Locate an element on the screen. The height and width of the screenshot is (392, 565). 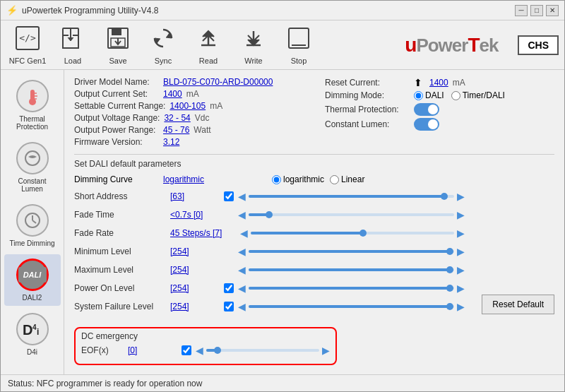
reset-default-button: Reset Default is located at coordinates (518, 304).